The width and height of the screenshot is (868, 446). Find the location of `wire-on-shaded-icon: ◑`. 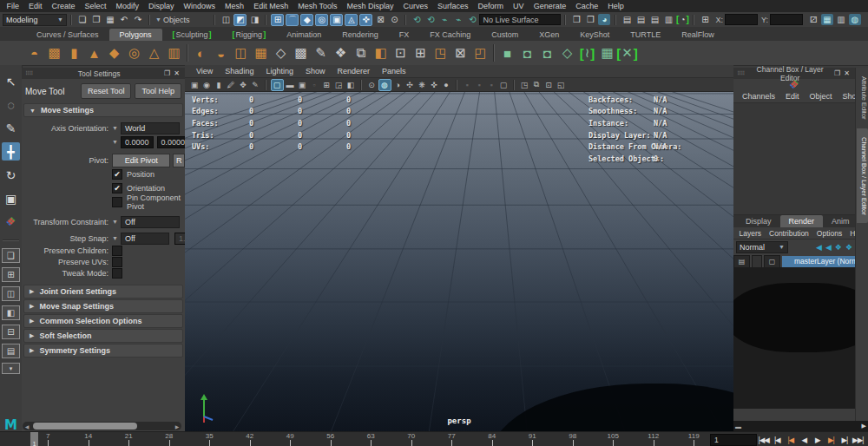

wire-on-shaded-icon: ◑ is located at coordinates (398, 85).